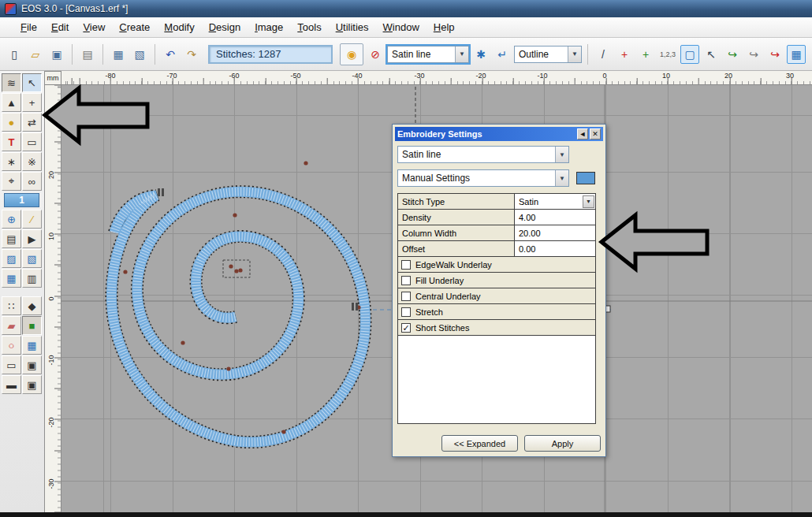  Describe the element at coordinates (32, 385) in the screenshot. I see `camera-tool: ▣` at that location.